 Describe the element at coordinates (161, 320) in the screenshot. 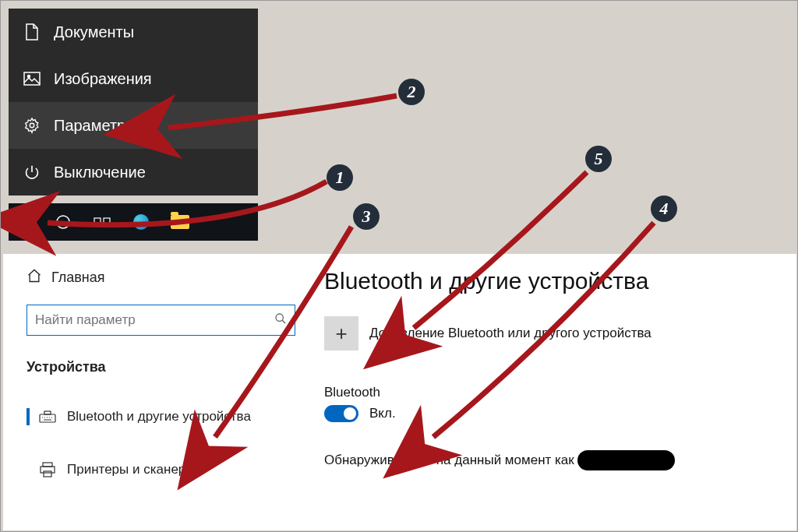

I see `settings-search-input` at that location.